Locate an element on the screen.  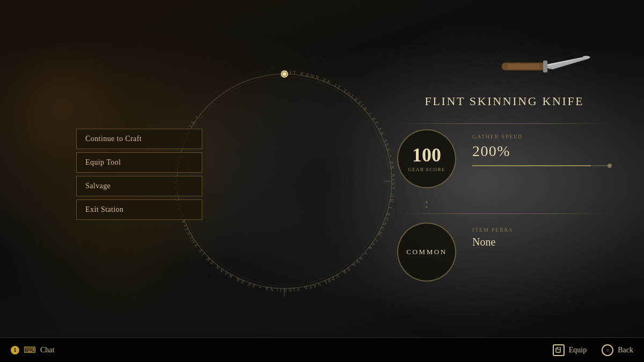
chat-label: Chat is located at coordinates (47, 350).